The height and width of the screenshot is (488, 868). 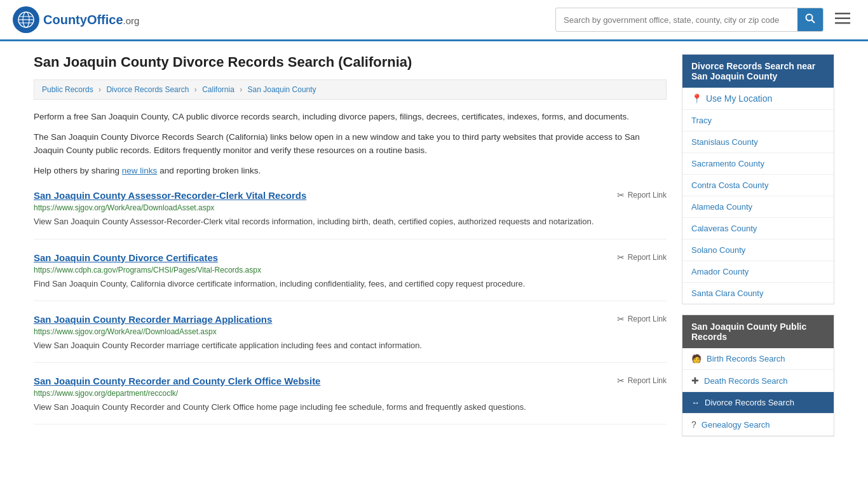 I want to click on result-item-3: San Joaquin County Recorder and County C…, so click(x=350, y=400).